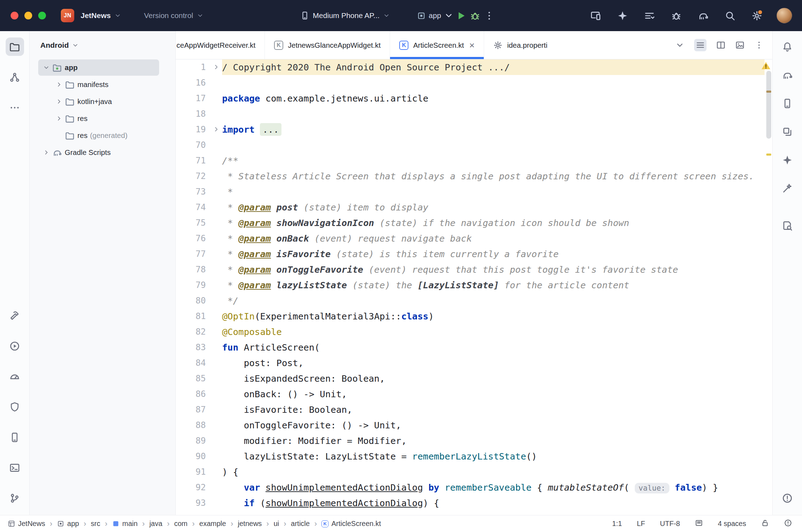 This screenshot has height=532, width=802. What do you see at coordinates (768, 287) in the screenshot?
I see `editor-scrollbar` at bounding box center [768, 287].